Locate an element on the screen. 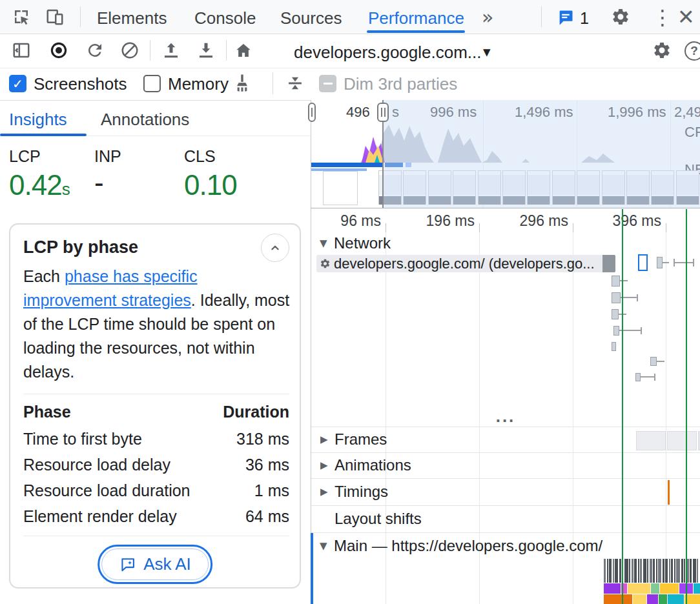  tab-elements: Elements is located at coordinates (132, 18).